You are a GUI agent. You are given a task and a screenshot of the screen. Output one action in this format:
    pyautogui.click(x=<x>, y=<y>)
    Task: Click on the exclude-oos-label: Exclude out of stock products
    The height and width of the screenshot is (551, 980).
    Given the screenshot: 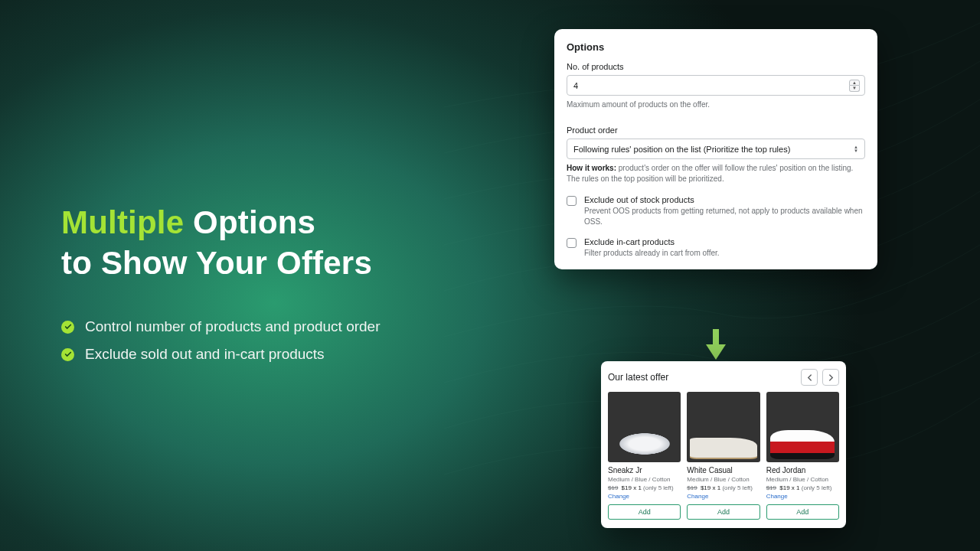 What is the action you would take?
    pyautogui.click(x=724, y=200)
    